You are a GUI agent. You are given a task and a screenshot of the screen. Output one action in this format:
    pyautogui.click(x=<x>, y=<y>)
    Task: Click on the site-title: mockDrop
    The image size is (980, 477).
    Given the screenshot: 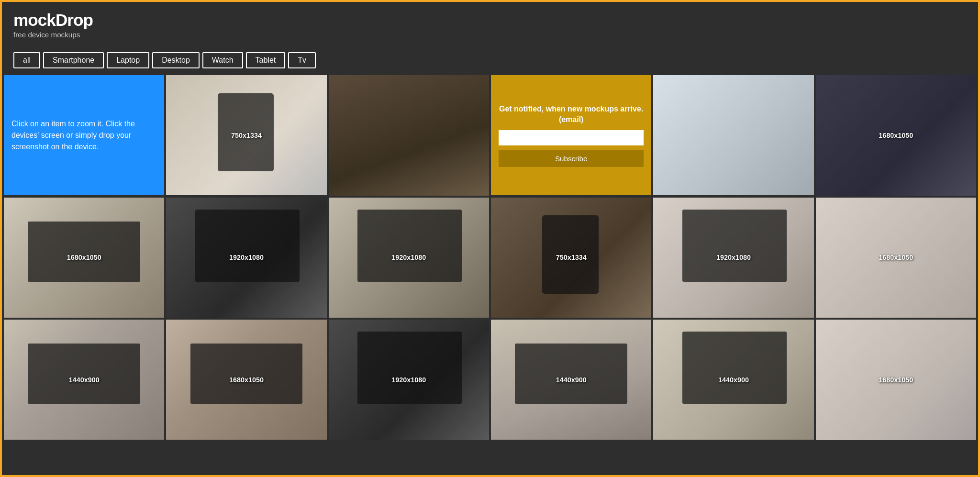 What is the action you would take?
    pyautogui.click(x=490, y=20)
    